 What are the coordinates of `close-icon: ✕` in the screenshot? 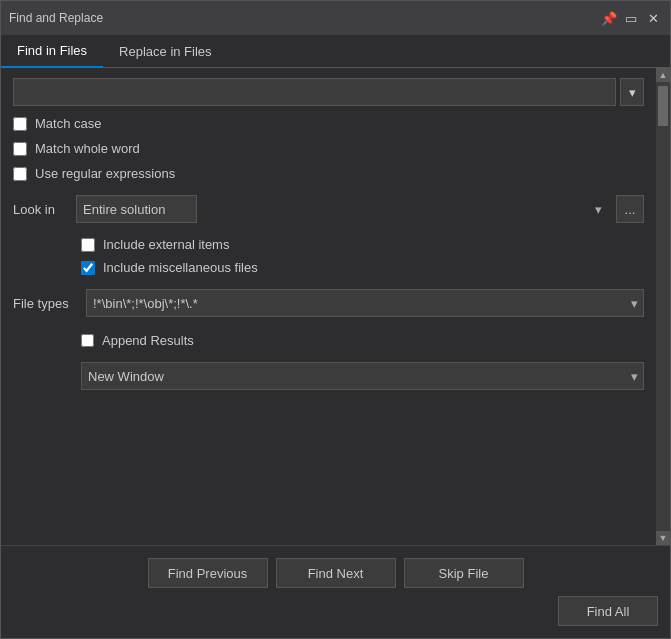 It's located at (654, 18).